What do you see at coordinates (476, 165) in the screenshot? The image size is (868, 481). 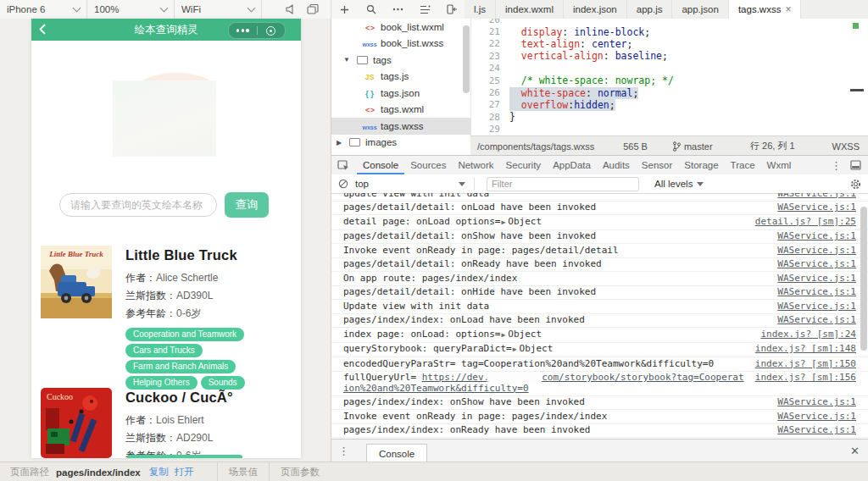 I see `devtools-tab: Network` at bounding box center [476, 165].